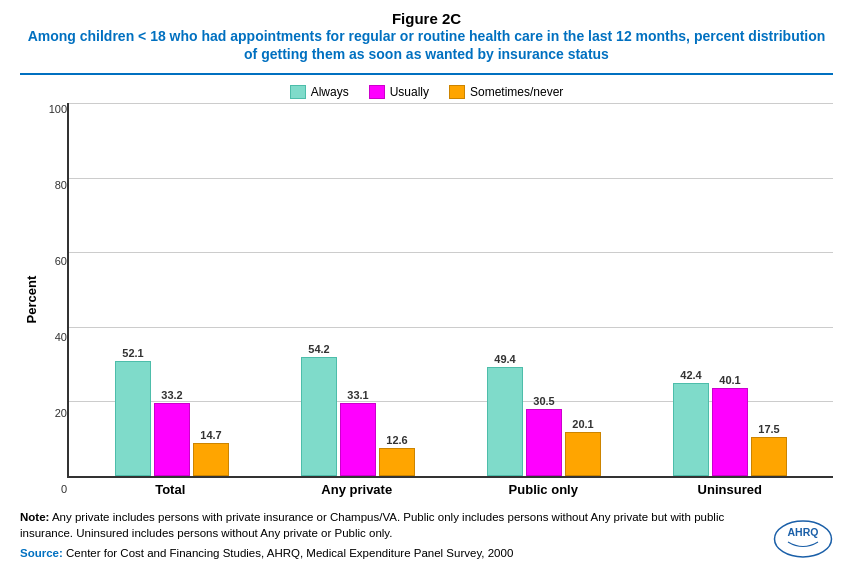 The image size is (853, 569). What do you see at coordinates (58, 109) in the screenshot?
I see `y-tick-label: 100` at bounding box center [58, 109].